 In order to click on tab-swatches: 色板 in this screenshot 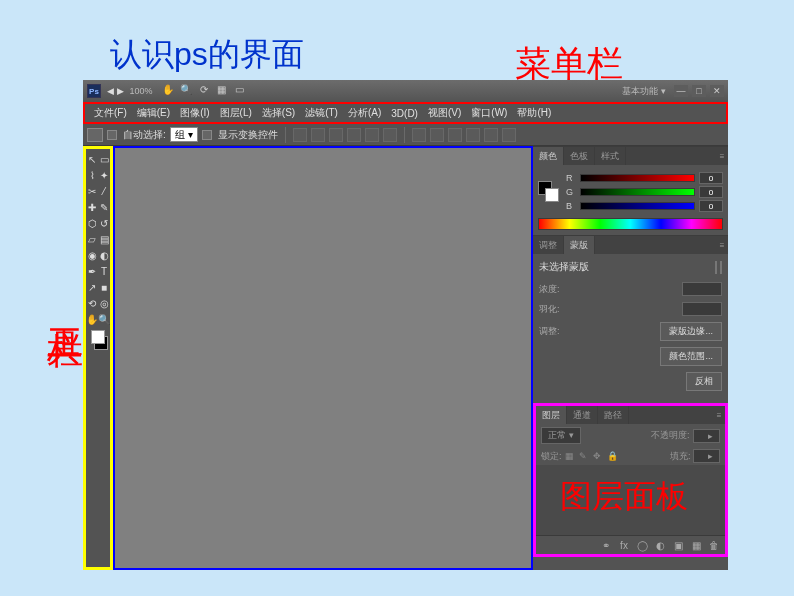, I will do `click(580, 156)`.